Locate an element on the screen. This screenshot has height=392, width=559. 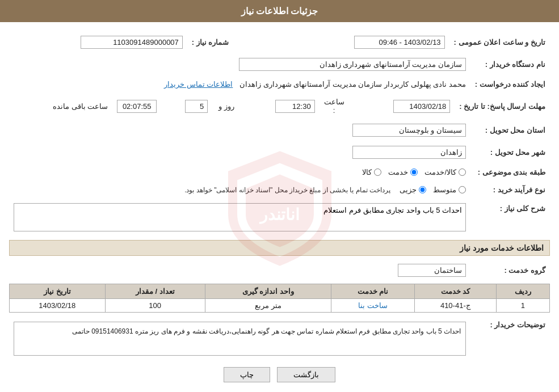
tarikh-value: 1403/02/18 is located at coordinates (422, 107).